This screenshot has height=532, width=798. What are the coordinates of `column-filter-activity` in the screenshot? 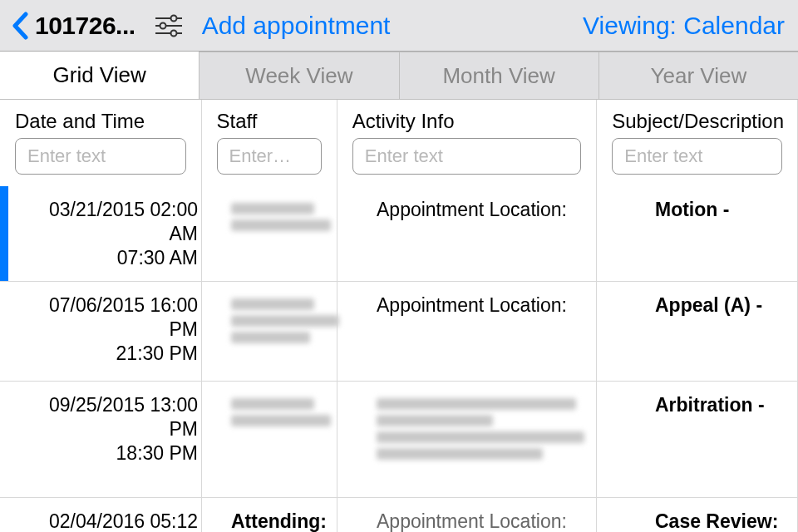 It's located at (467, 162).